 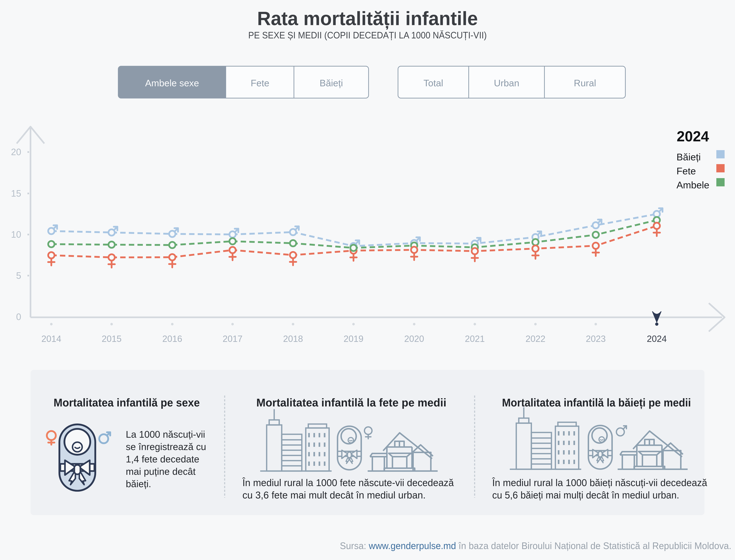 What do you see at coordinates (434, 83) in the screenshot?
I see `svg-text: Total` at bounding box center [434, 83].